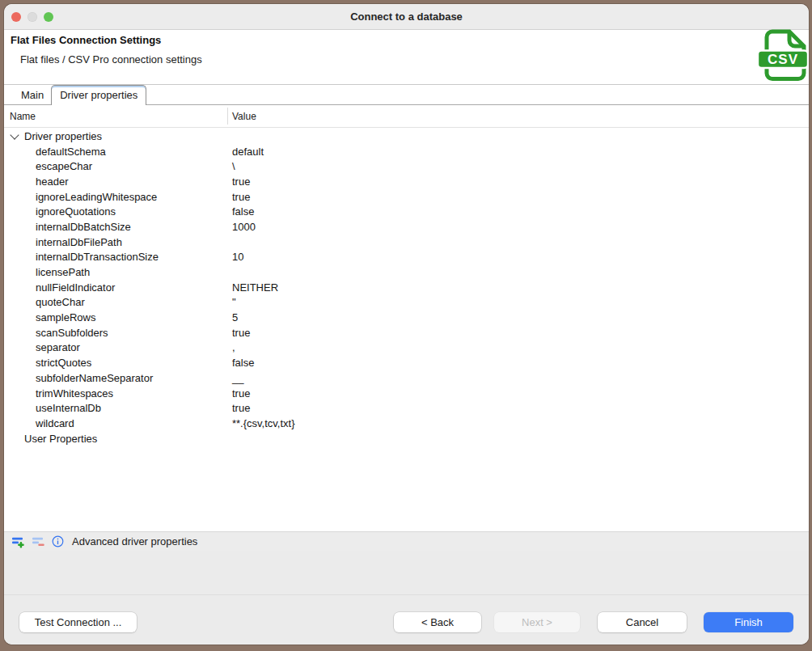 Image resolution: width=812 pixels, height=651 pixels. I want to click on property-name: separator, so click(42, 348).